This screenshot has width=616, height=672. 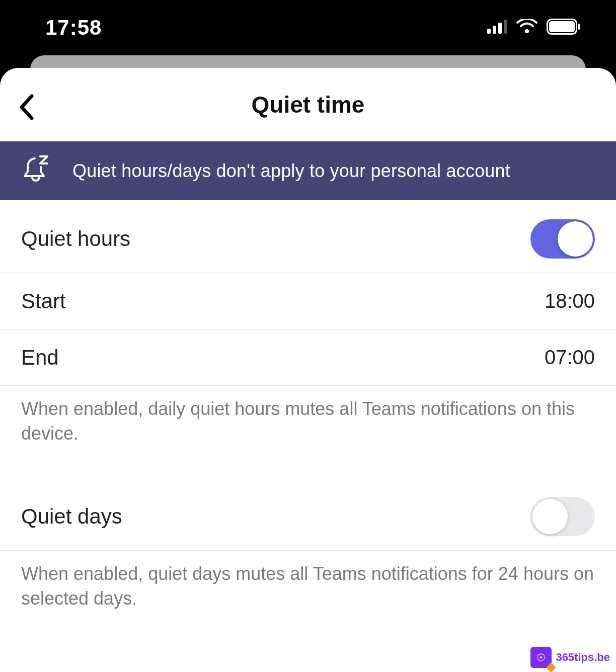 What do you see at coordinates (308, 171) in the screenshot?
I see `info-banner: Quiet hours/days don't apply to your per…` at bounding box center [308, 171].